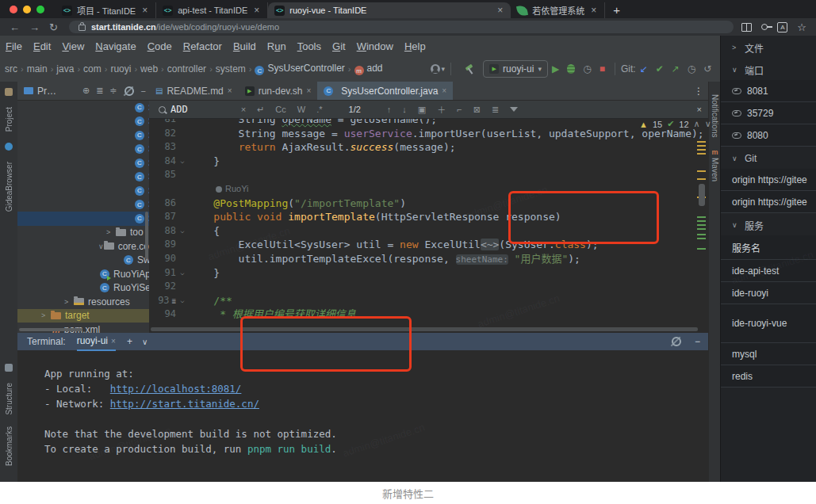 Image resolution: width=816 pixels, height=504 pixels. What do you see at coordinates (768, 225) in the screenshot?
I see `sidebar-section-header: ∨服务` at bounding box center [768, 225].